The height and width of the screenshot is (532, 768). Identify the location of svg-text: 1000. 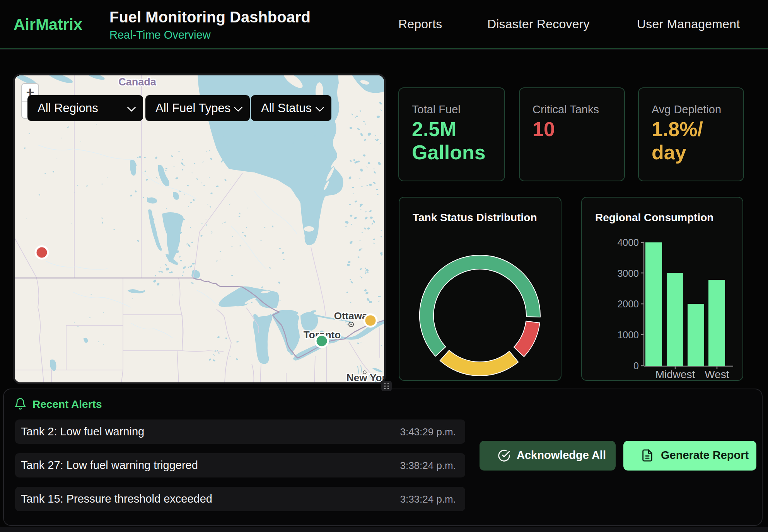
(628, 335).